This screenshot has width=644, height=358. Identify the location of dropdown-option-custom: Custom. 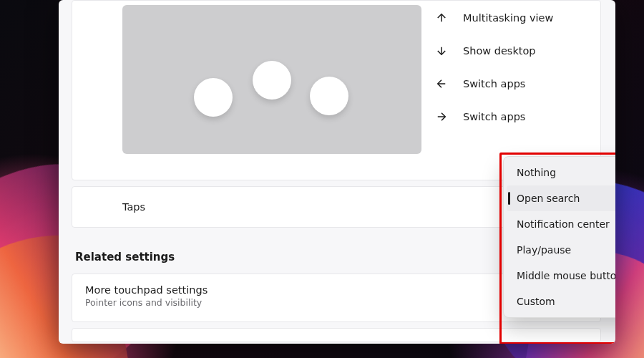
(561, 301).